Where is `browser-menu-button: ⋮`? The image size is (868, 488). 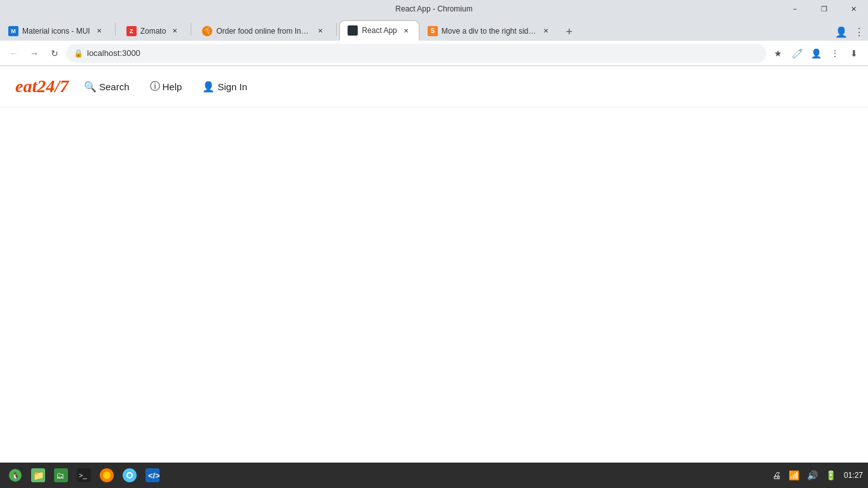 browser-menu-button: ⋮ is located at coordinates (835, 53).